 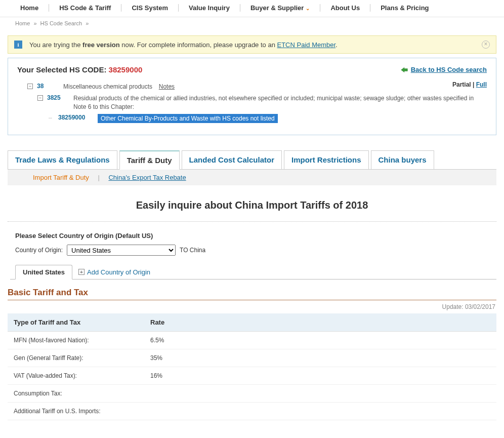 I want to click on sub-nav: Import Tariff & Duty | China's Export Ta…, so click(x=252, y=177).